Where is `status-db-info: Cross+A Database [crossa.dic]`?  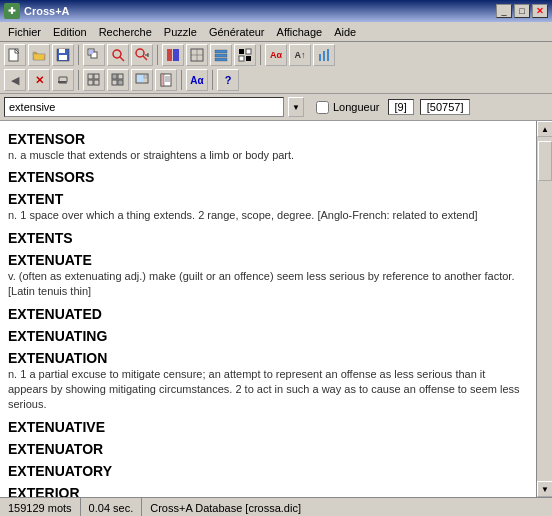 status-db-info: Cross+A Database [crossa.dic] is located at coordinates (347, 507).